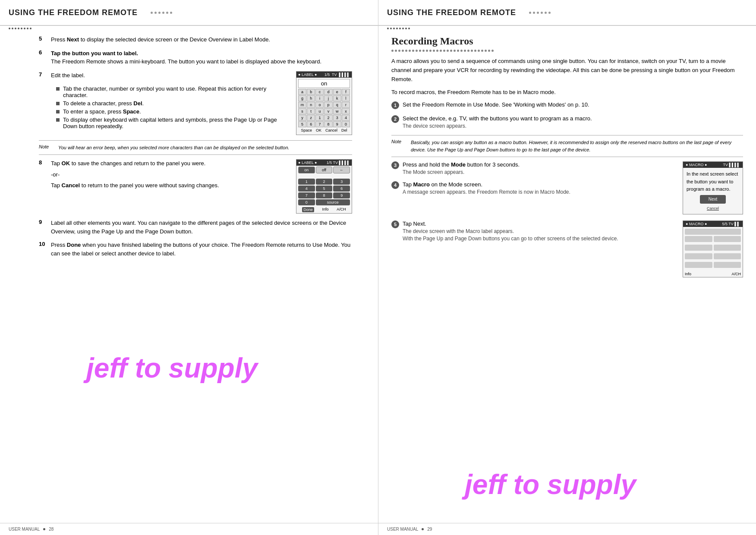  Describe the element at coordinates (573, 104) in the screenshot. I see `right-step-1-content: Set the Freedom Remote in Use Mode. See …` at that location.